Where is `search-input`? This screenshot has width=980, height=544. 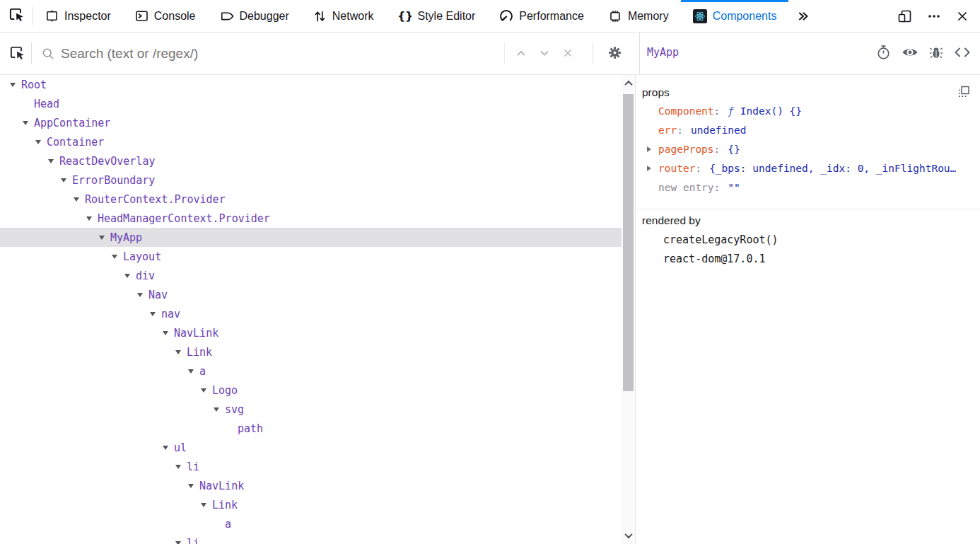
search-input is located at coordinates (272, 54).